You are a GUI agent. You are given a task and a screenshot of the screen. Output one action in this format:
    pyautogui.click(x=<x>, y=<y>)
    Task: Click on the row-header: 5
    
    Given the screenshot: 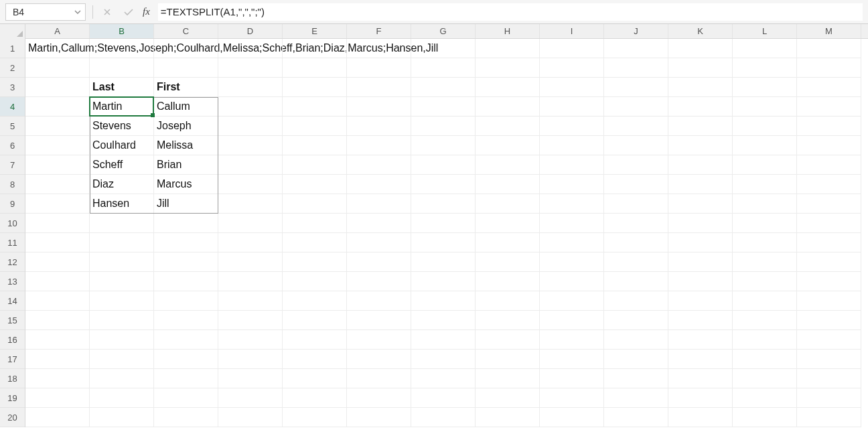 What is the action you would take?
    pyautogui.click(x=12, y=126)
    